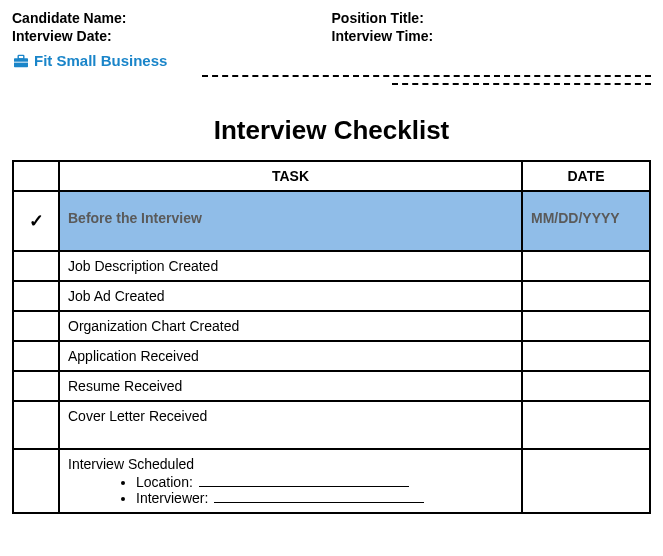  Describe the element at coordinates (131, 464) in the screenshot. I see `scheduled-label: Interview Scheduled` at that location.